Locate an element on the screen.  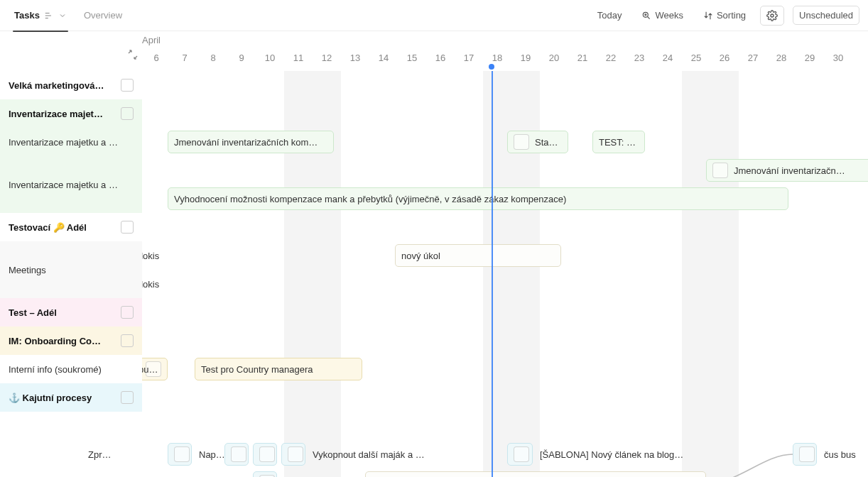
day-header: 22 is located at coordinates (611, 60).